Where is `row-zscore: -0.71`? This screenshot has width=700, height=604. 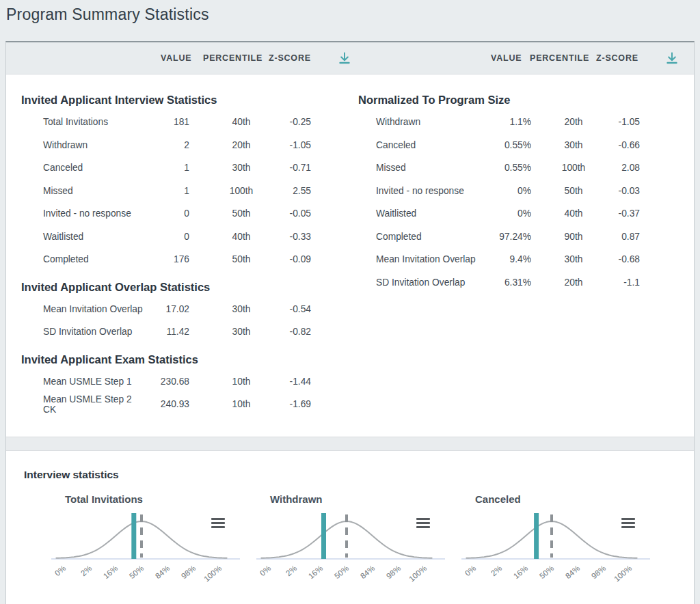 row-zscore: -0.71 is located at coordinates (301, 168).